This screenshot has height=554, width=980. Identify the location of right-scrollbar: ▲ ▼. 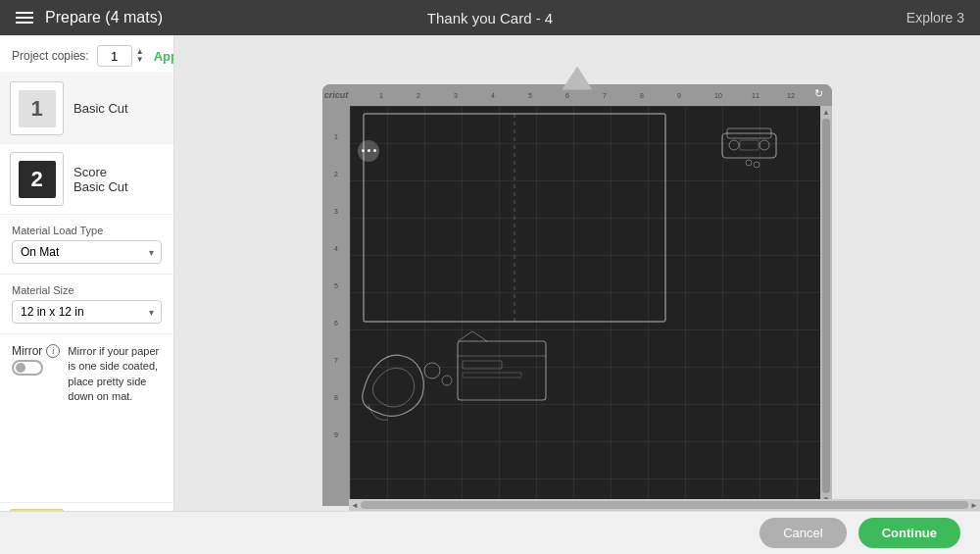
(826, 306).